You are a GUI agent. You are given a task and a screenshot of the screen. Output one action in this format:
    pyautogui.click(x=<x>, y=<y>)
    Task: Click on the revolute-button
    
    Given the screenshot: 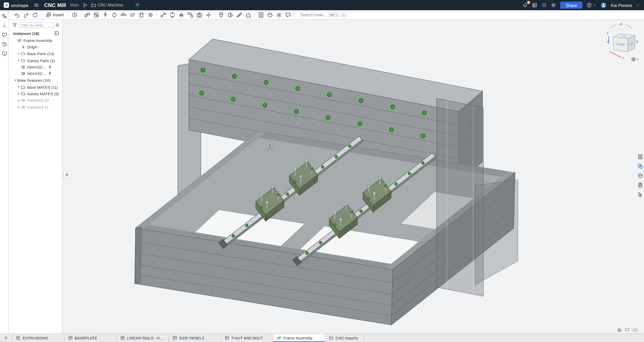 What is the action you would take?
    pyautogui.click(x=114, y=15)
    